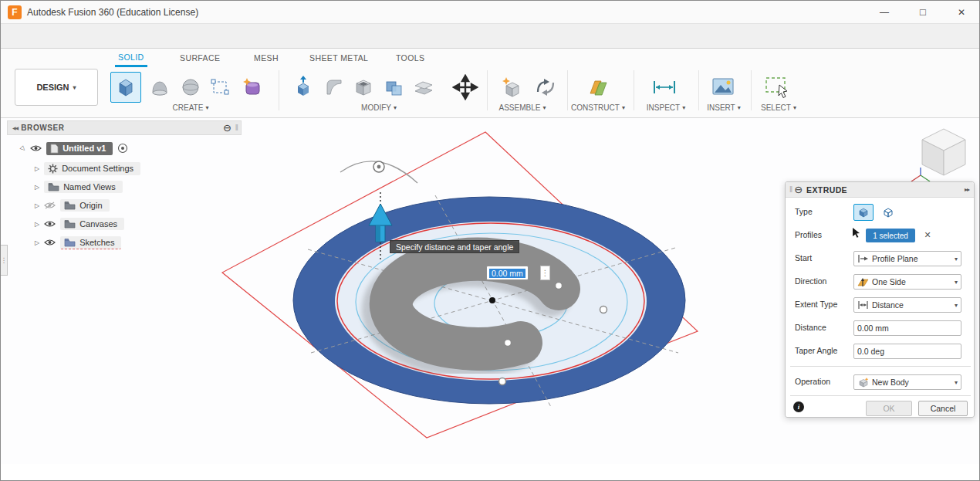 The image size is (980, 481). What do you see at coordinates (411, 58) in the screenshot?
I see `tab-tools: TOOLS` at bounding box center [411, 58].